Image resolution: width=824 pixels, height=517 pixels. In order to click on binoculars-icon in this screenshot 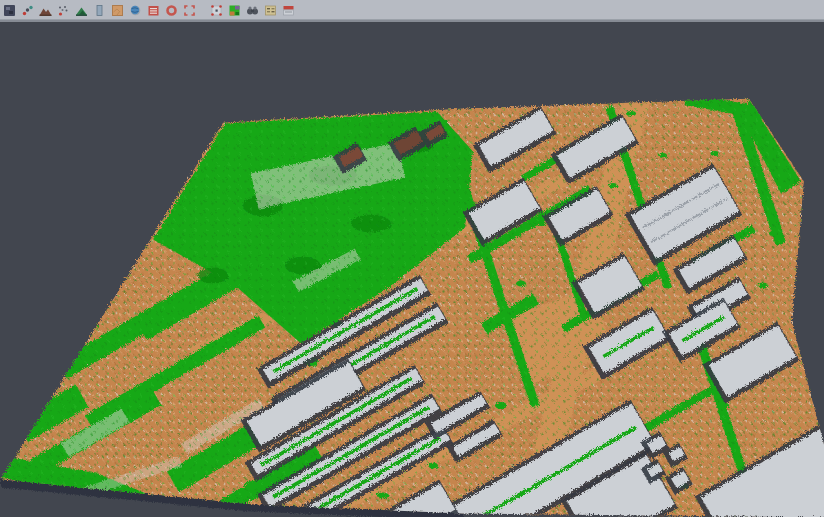, I will do `click(252, 10)`.